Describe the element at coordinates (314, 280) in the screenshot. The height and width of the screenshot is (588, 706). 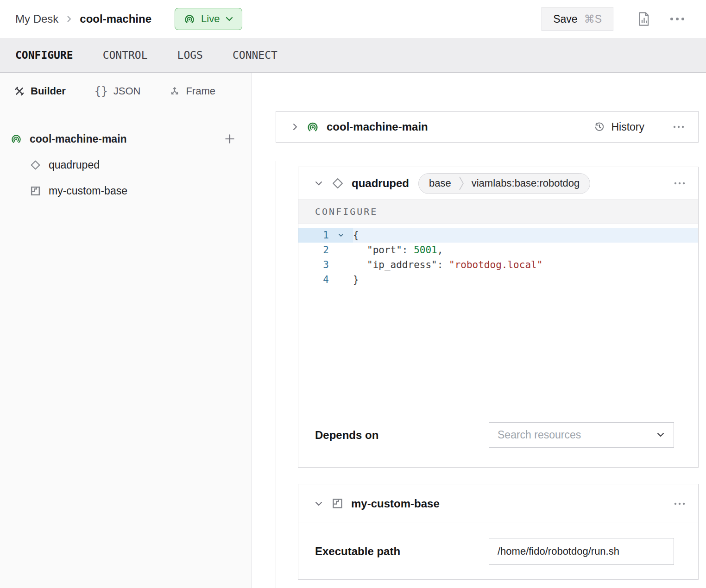
I see `line-number: 4` at that location.